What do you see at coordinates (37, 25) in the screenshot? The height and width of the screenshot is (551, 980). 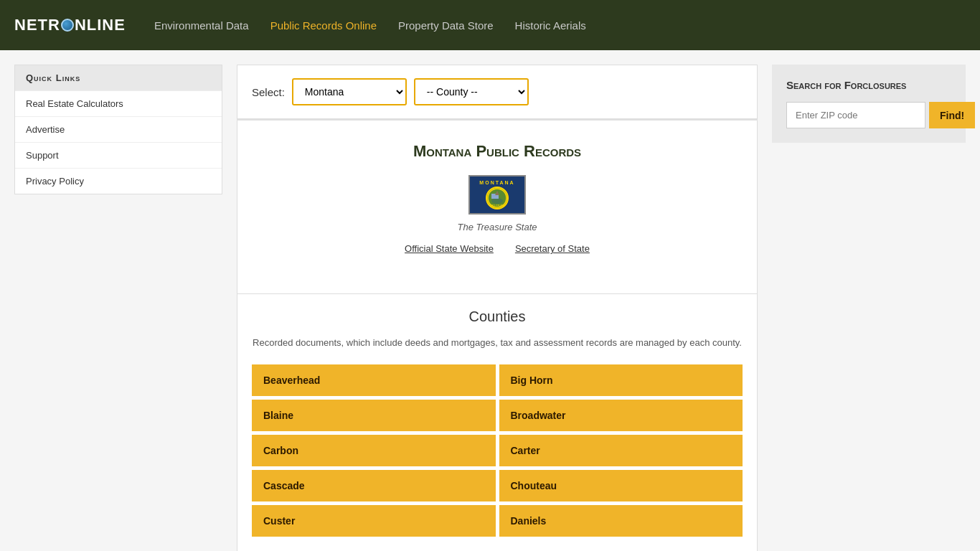 I see `logo-text-netr: NETR` at bounding box center [37, 25].